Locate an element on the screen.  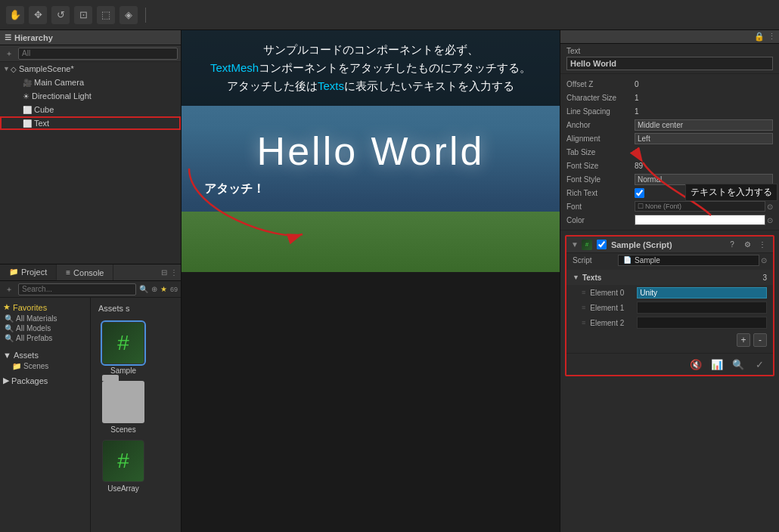
project-add-button: ＋ is located at coordinates (9, 289).